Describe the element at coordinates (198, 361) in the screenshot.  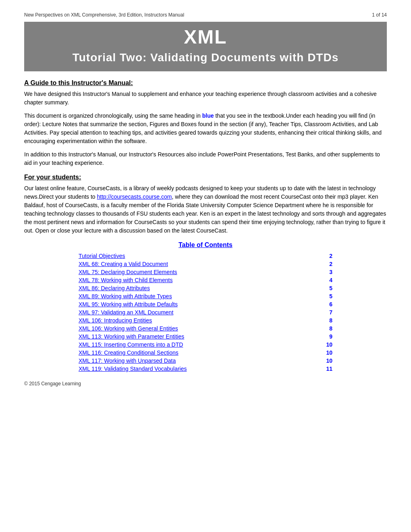
I see `toc-item-label: XML 117: Working with Unparsed Data` at that location.